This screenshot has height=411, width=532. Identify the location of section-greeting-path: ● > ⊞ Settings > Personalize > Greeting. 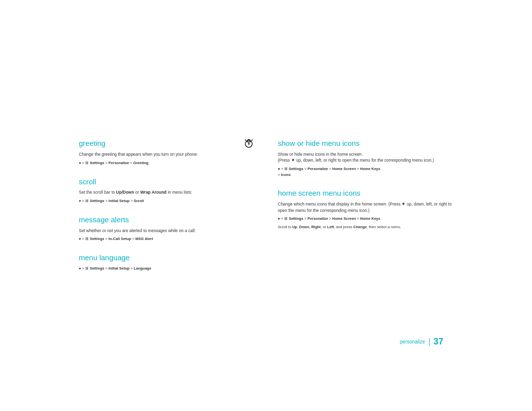
(166, 163).